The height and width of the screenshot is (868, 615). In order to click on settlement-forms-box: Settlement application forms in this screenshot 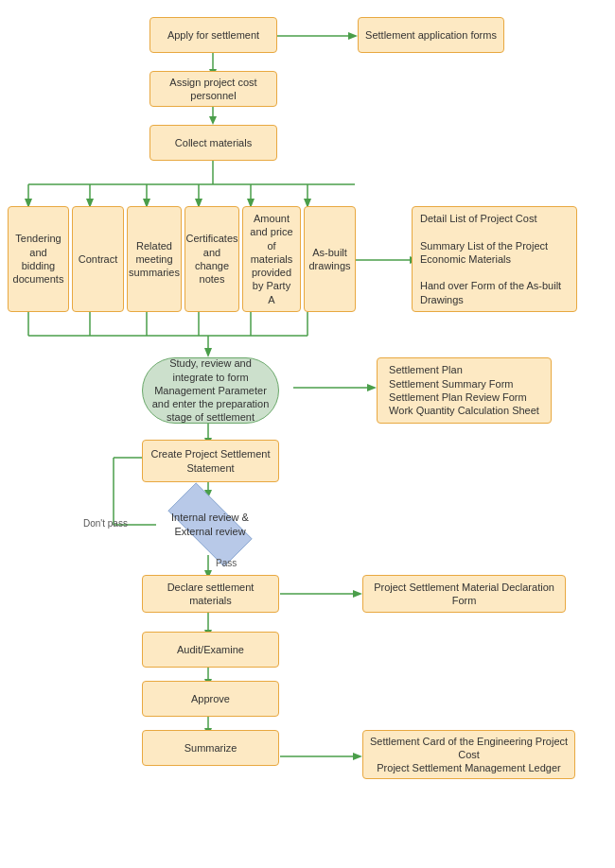, I will do `click(431, 35)`.